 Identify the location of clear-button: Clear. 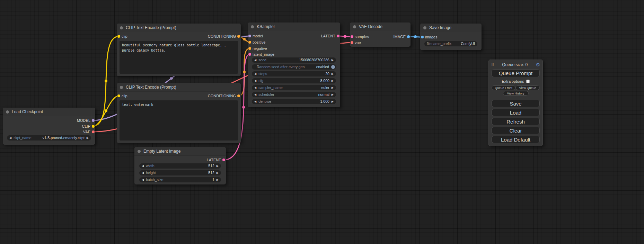
(515, 130).